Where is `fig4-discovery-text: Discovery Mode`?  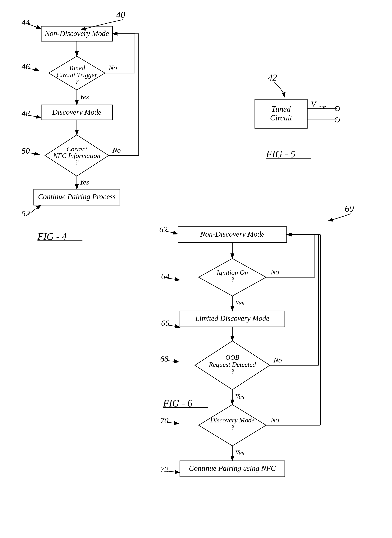
fig4-discovery-text: Discovery Mode is located at coordinates (77, 112).